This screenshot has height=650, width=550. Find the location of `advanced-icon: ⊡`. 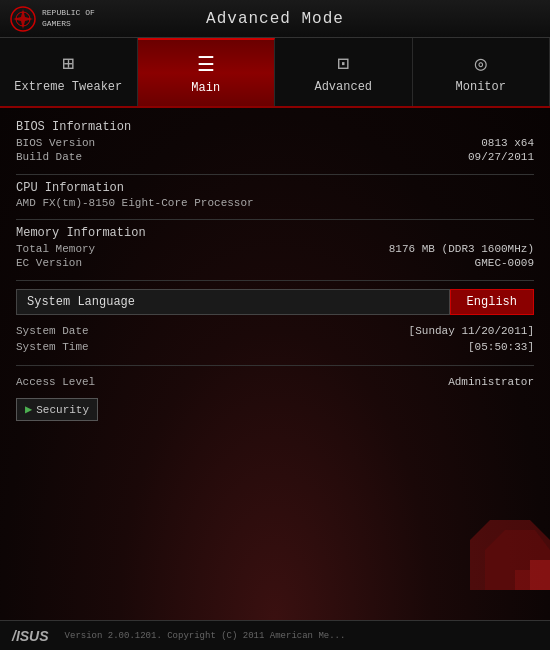

advanced-icon: ⊡ is located at coordinates (343, 64).